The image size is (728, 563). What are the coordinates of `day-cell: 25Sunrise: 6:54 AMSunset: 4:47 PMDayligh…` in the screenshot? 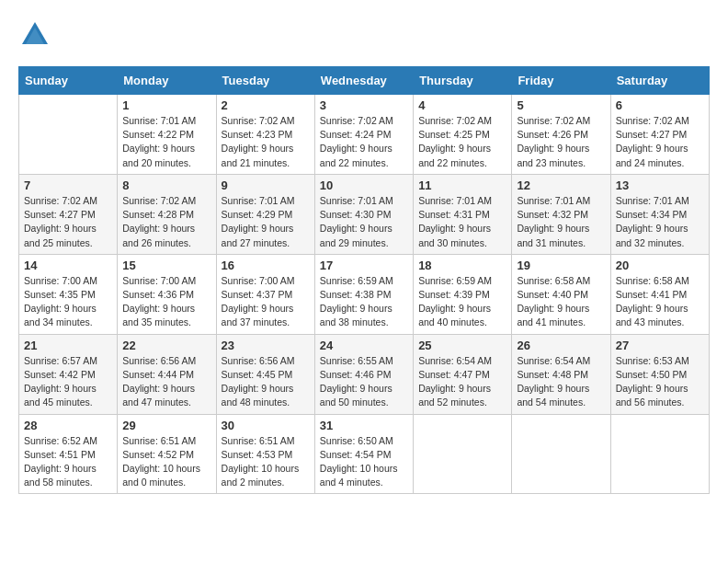 It's located at (463, 373).